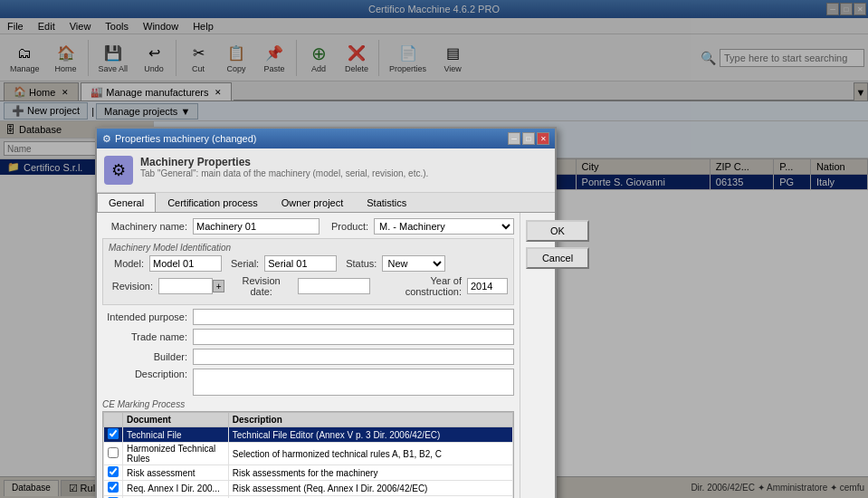 This screenshot has height=498, width=868. I want to click on col-document: Document, so click(176, 420).